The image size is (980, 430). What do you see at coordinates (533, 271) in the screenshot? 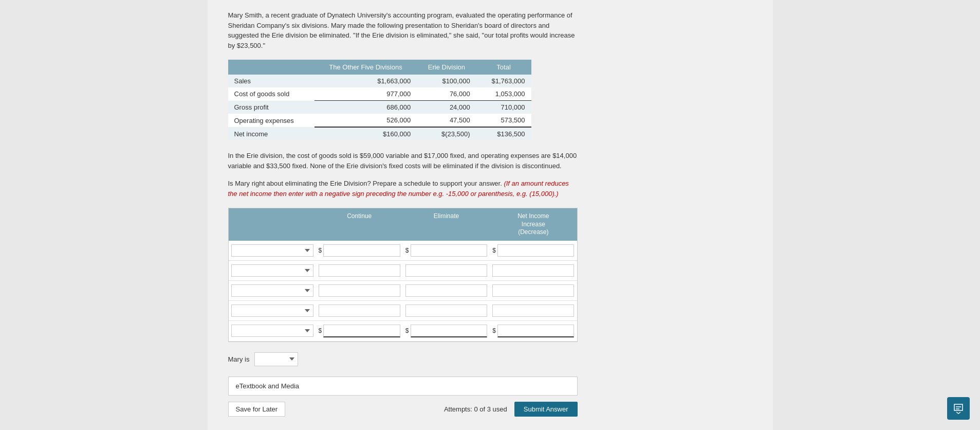
I see `schedule-input-cell-2-increase` at bounding box center [533, 271].